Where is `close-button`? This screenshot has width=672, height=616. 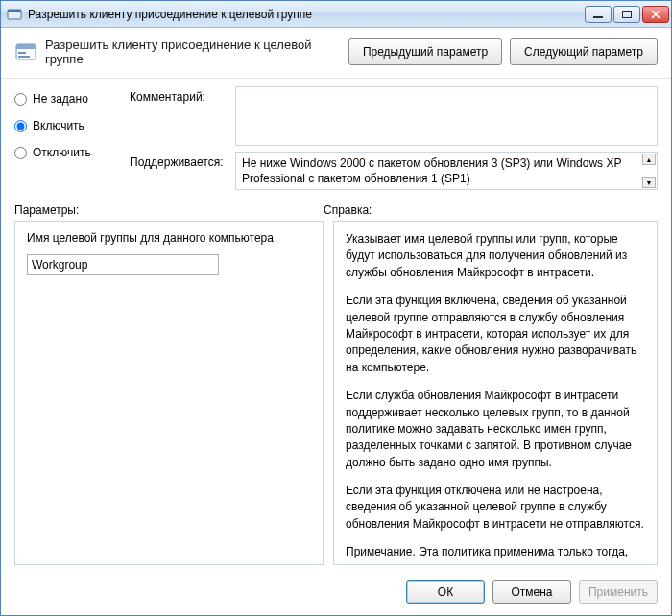
close-button is located at coordinates (656, 14).